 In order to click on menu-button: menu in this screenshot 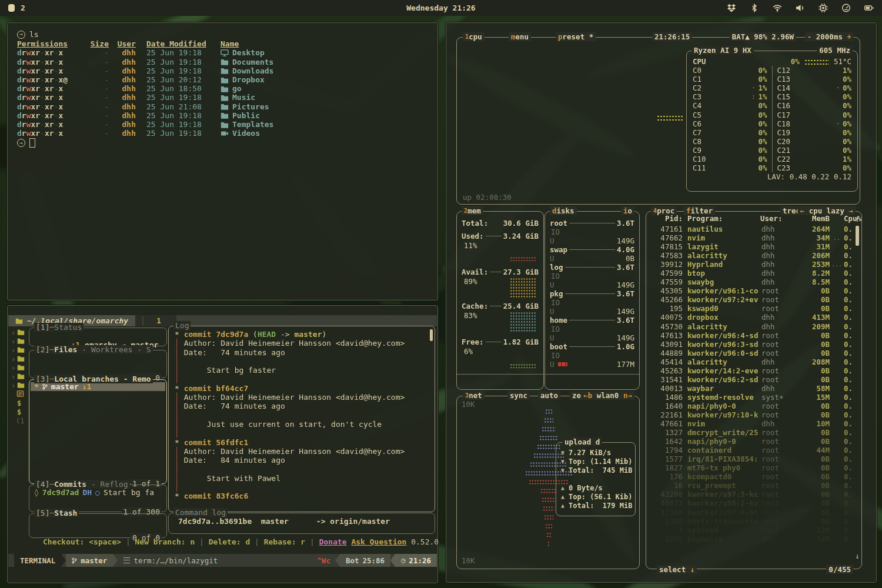, I will do `click(520, 36)`.